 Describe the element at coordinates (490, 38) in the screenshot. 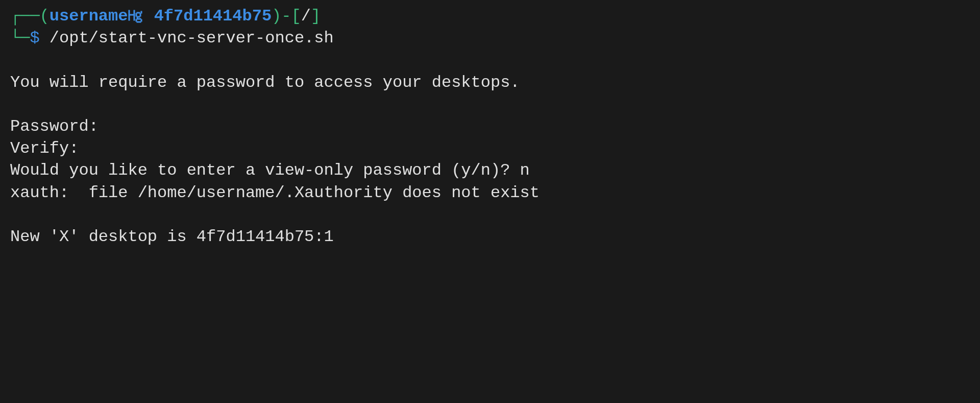

I see `prompt-line-bottom: └─$ /opt/start-vnc-server-once.sh` at that location.